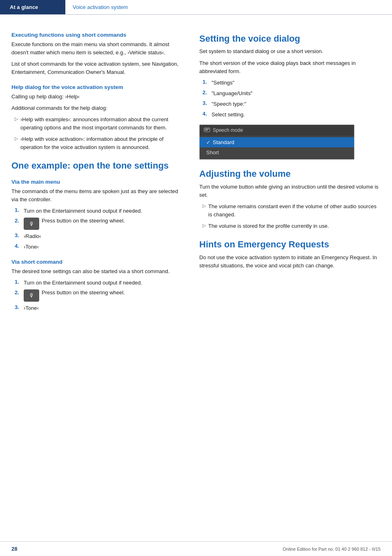  Describe the element at coordinates (277, 142) in the screenshot. I see `speech-mode-standard: ✓ Standard` at that location.